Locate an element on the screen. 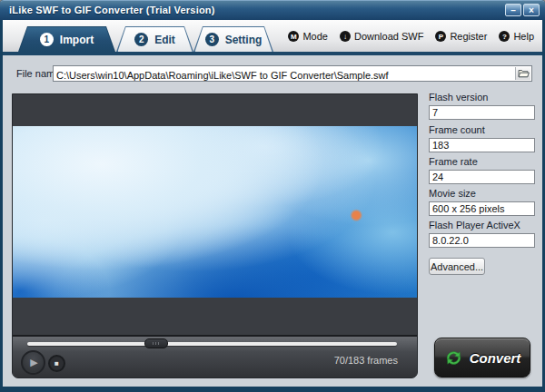 This screenshot has width=545, height=392. advanced-button: Advanced... is located at coordinates (457, 267).